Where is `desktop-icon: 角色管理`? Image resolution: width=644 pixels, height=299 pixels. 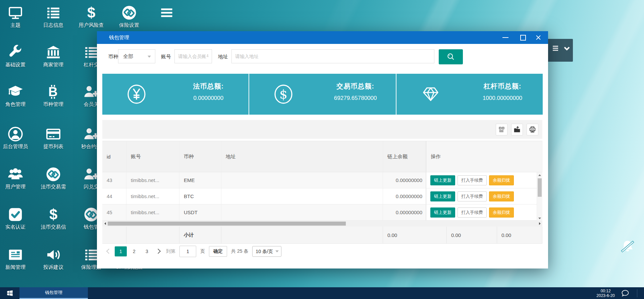 desktop-icon: 角色管理 is located at coordinates (17, 95).